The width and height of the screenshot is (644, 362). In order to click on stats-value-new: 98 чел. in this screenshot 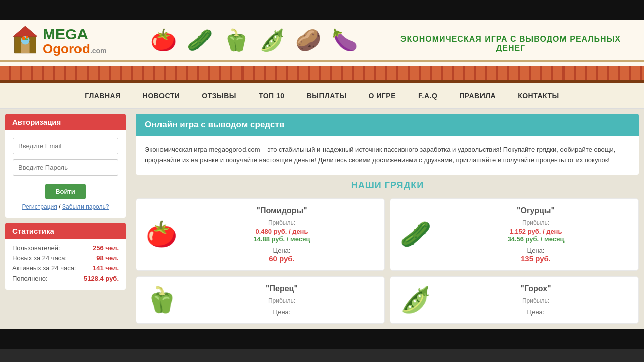, I will do `click(108, 258)`.